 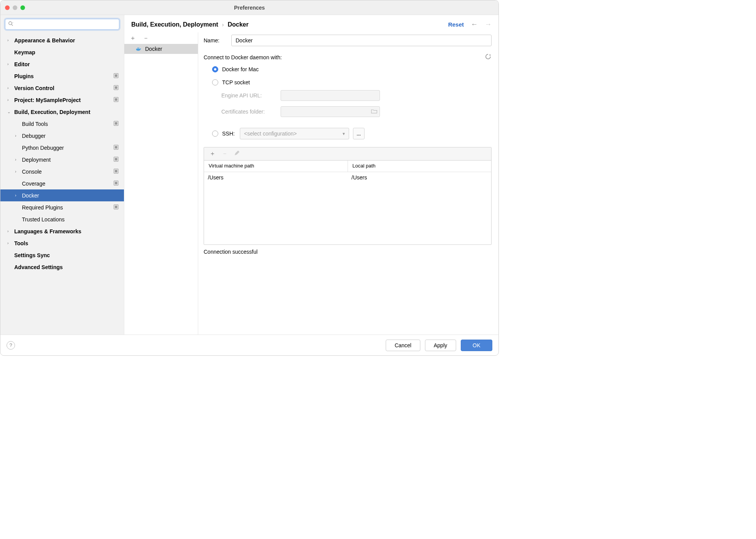 I want to click on ellipsis-label: ..., so click(x=359, y=134).